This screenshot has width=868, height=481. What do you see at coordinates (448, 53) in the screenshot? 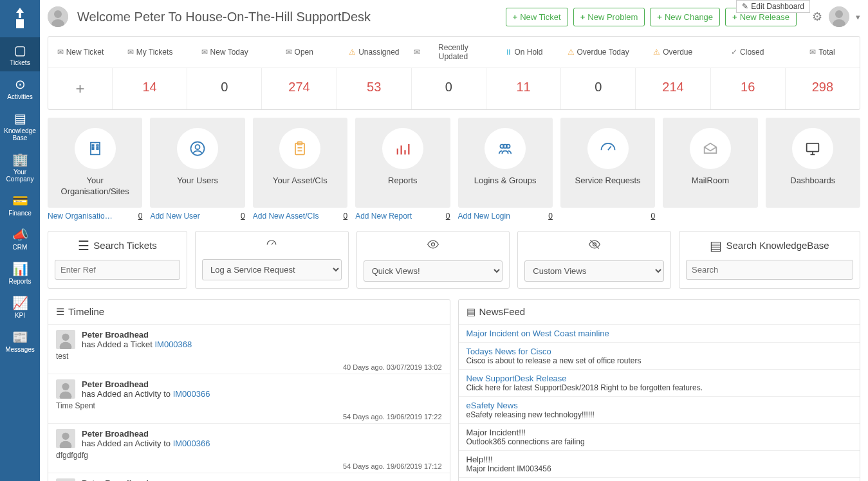
I see `stats-header: ✉Recently Updated` at bounding box center [448, 53].